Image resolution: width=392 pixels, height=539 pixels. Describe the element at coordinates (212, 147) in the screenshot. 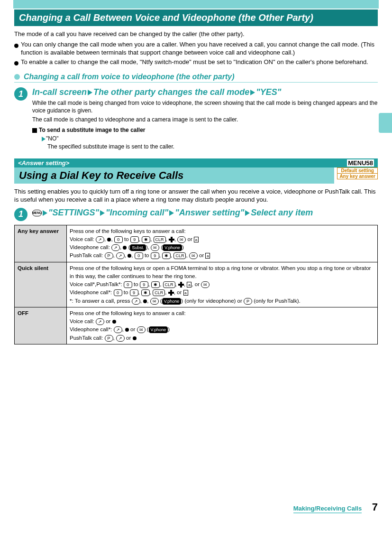

I see `step-sub-desc: The specified substitute image is sent t…` at that location.